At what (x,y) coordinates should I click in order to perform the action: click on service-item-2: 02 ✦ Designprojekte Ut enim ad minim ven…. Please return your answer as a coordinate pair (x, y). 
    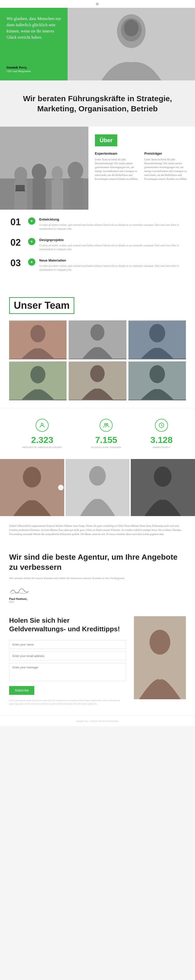
    Looking at the image, I should click on (98, 244).